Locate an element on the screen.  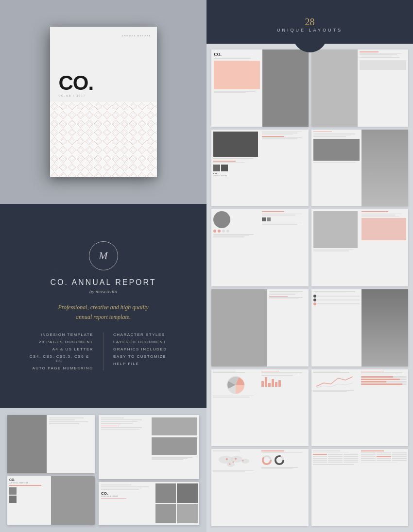
page-dark-photo is located at coordinates (73, 500).